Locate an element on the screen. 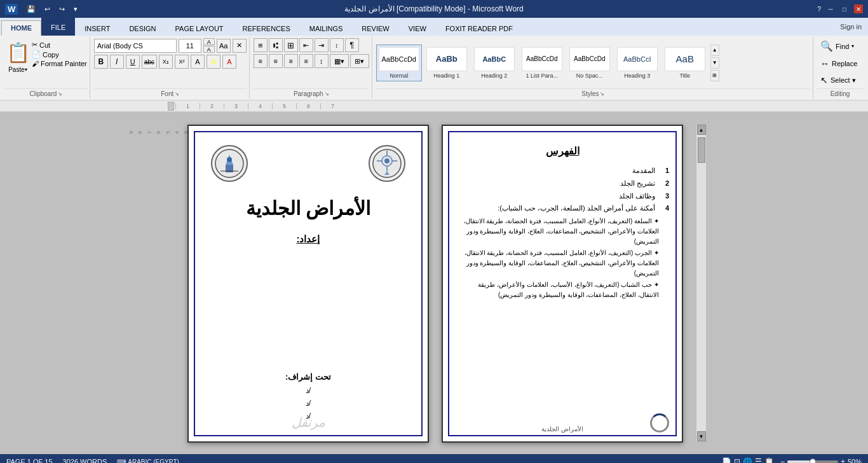 The height and width of the screenshot is (463, 868). tab-insert: INSERT is located at coordinates (97, 28).